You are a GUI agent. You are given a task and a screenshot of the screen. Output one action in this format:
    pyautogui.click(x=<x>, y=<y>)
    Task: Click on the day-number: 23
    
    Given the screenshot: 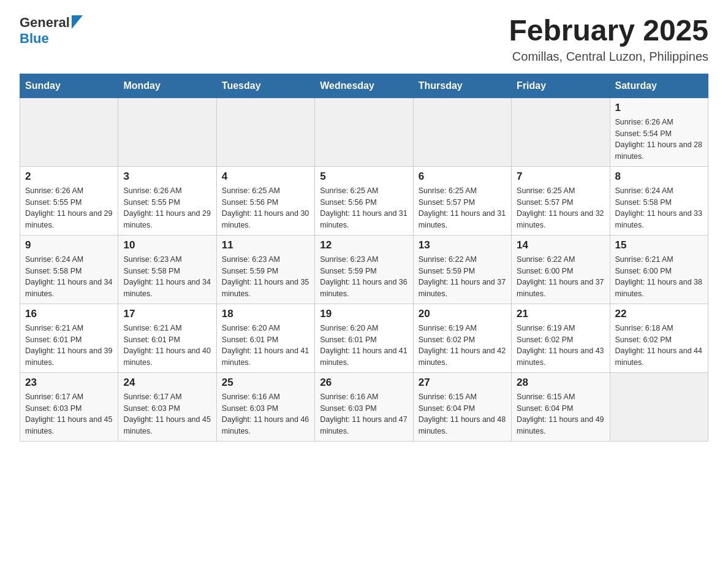 What is the action you would take?
    pyautogui.click(x=69, y=383)
    